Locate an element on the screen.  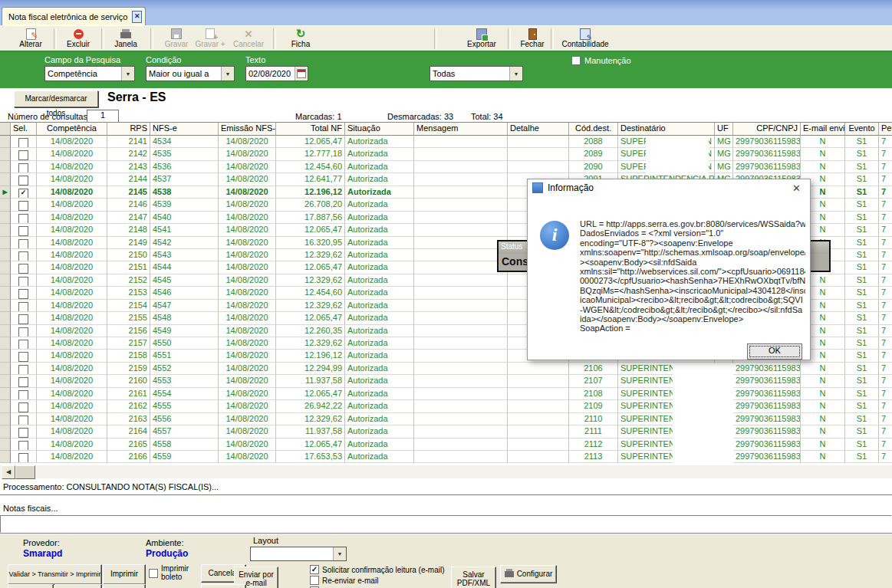
column-header-ev: Evento is located at coordinates (862, 129).